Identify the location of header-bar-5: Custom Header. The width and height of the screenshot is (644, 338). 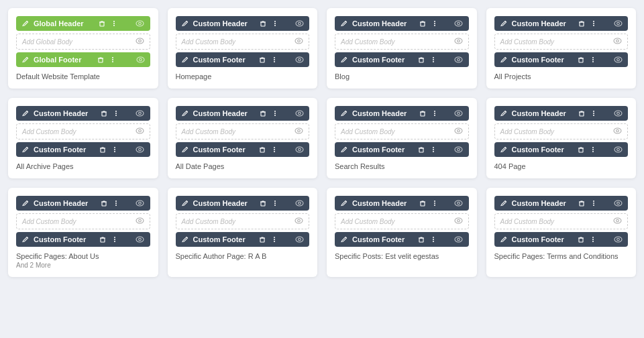
(83, 113).